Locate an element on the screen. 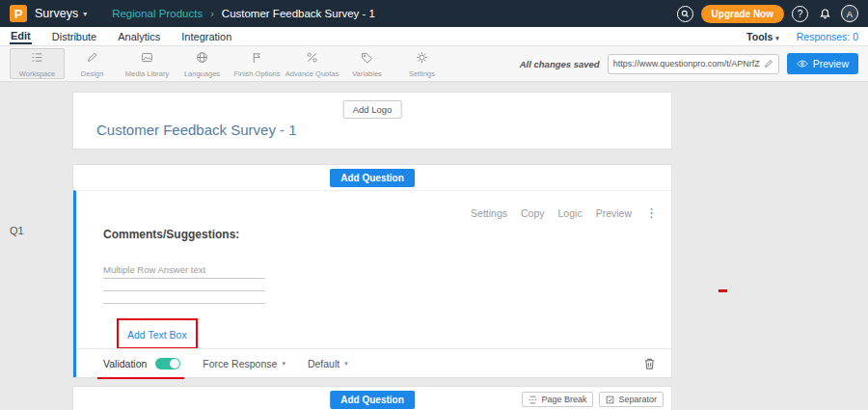 Image resolution: width=868 pixels, height=410 pixels. toolbar-item-finish-options: Finish Options is located at coordinates (257, 64).